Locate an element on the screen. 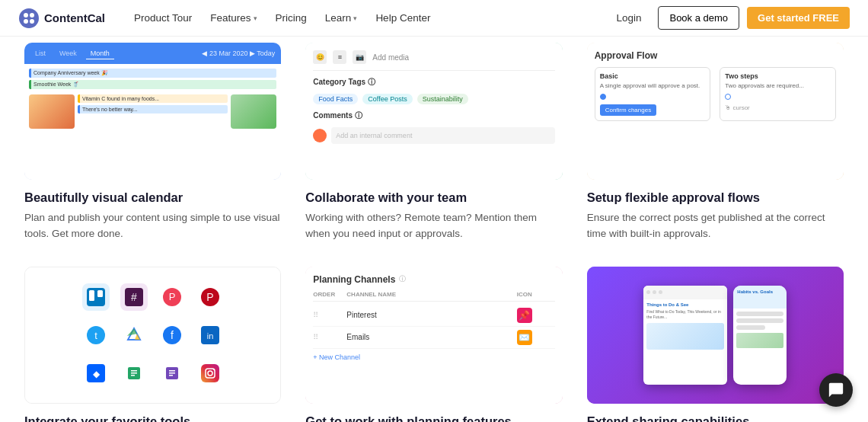  calendar-title: Beautifully visual calendar is located at coordinates (152, 198).